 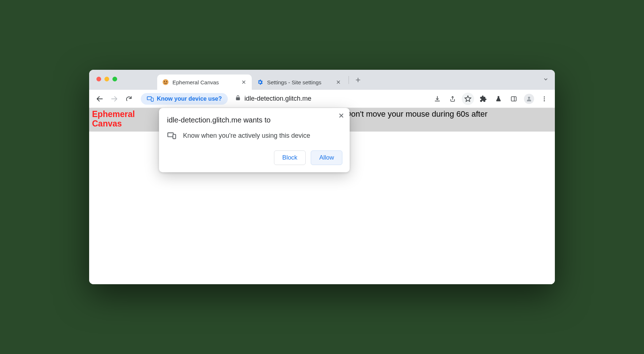 I want to click on favicon-icon, so click(x=166, y=82).